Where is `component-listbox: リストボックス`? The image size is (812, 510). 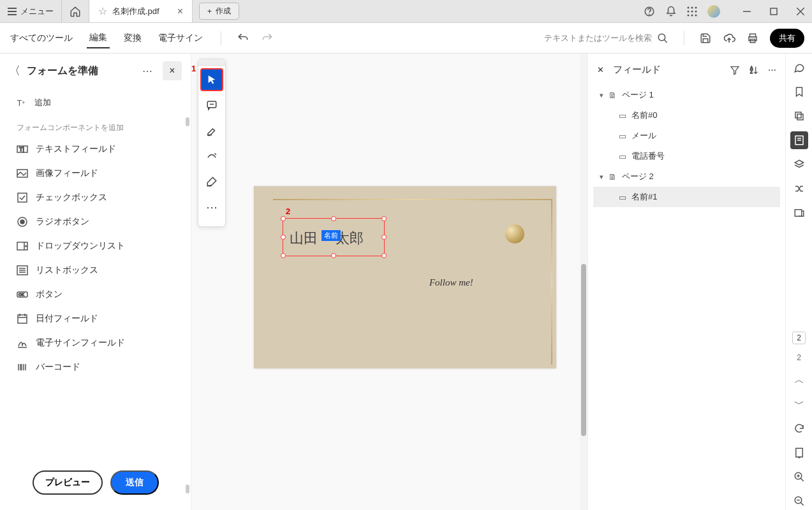
component-listbox: リストボックス is located at coordinates (96, 270).